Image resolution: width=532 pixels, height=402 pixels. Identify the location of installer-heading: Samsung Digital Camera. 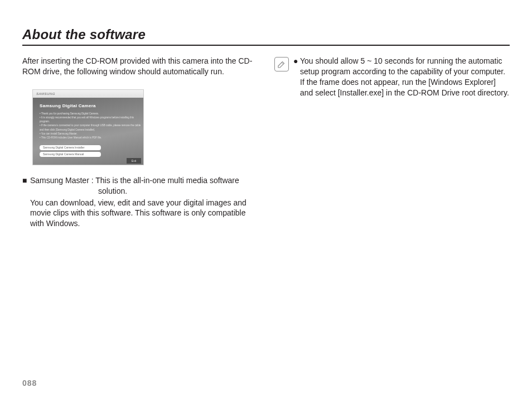
(91, 106).